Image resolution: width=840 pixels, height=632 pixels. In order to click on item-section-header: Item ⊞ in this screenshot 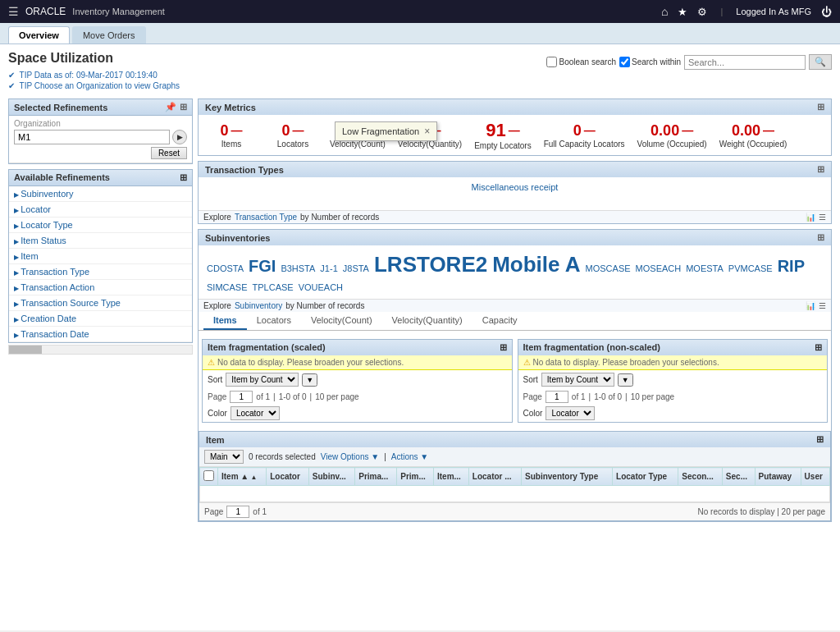, I will do `click(515, 440)`.